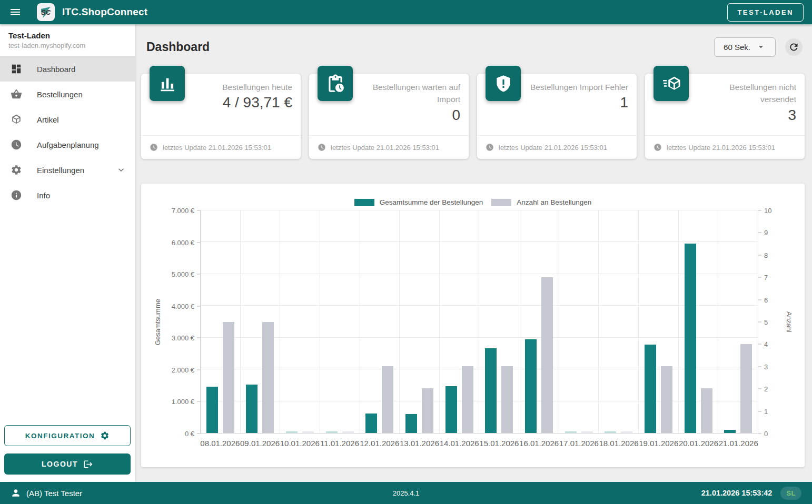 The height and width of the screenshot is (504, 812). What do you see at coordinates (67, 464) in the screenshot?
I see `logout-button: LOGOUT` at bounding box center [67, 464].